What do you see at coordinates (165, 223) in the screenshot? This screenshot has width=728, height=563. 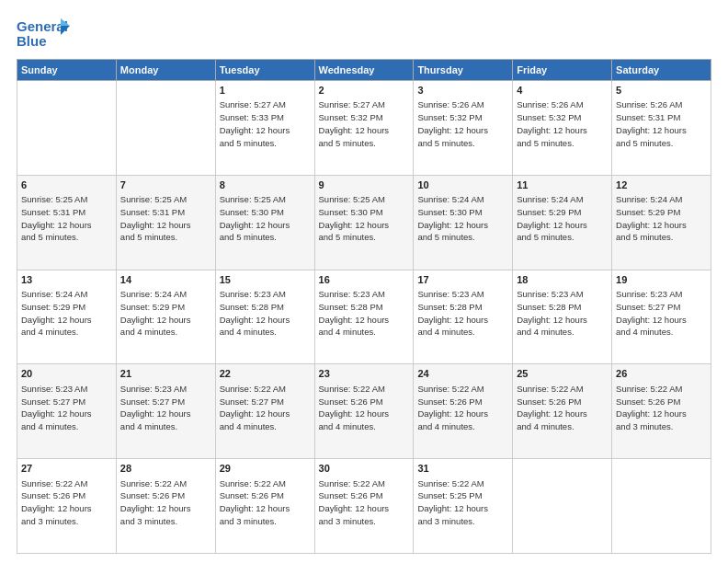 I see `calendar-cell: 7Sunrise: 5:25 AM Sunset: 5:31 PM Daylig…` at bounding box center [165, 223].